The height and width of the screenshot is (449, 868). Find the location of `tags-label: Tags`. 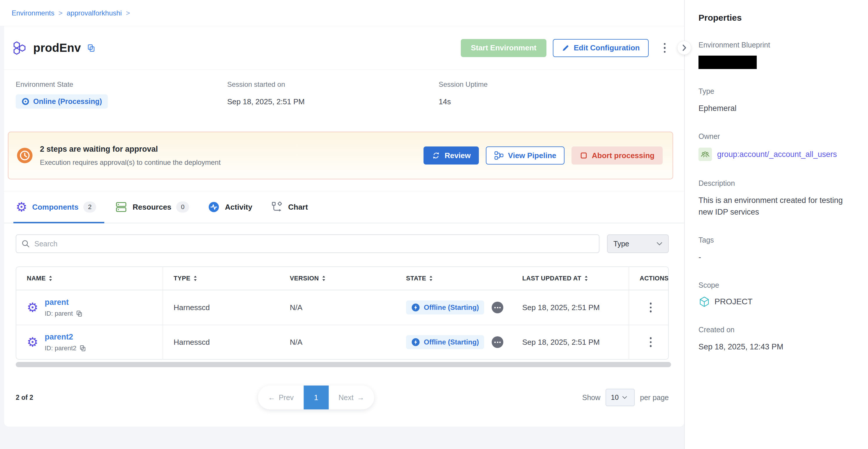

tags-label: Tags is located at coordinates (777, 240).